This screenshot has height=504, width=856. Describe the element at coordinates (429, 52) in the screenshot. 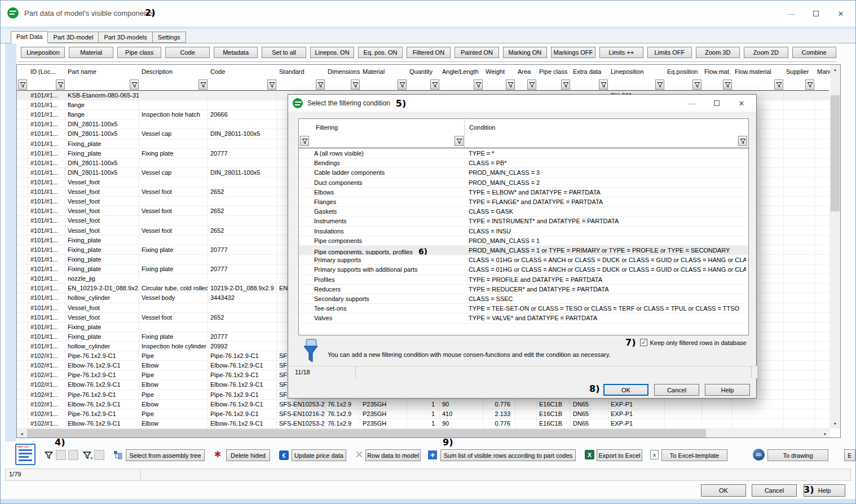

I see `filtered-on-button: Filtered ON` at that location.